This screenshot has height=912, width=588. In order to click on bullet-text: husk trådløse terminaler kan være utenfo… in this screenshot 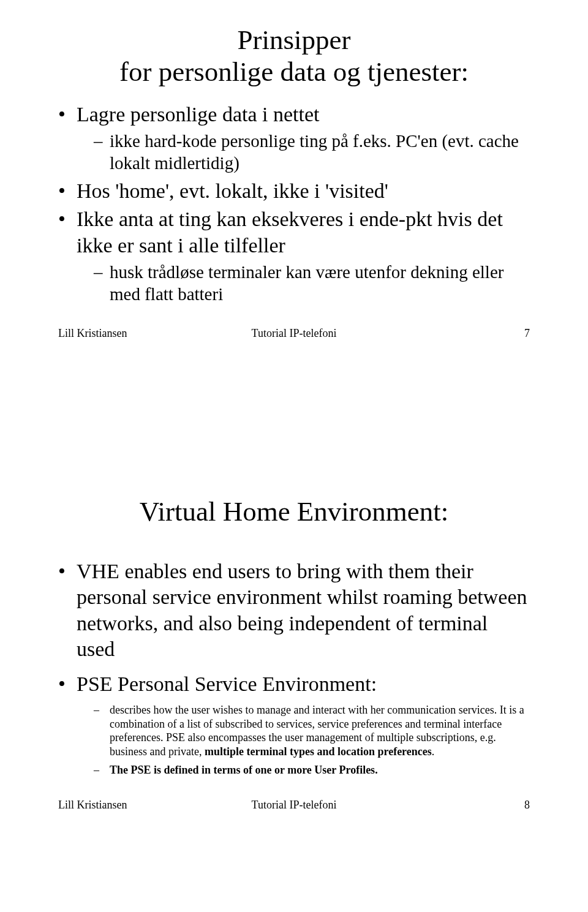, I will do `click(320, 283)`.